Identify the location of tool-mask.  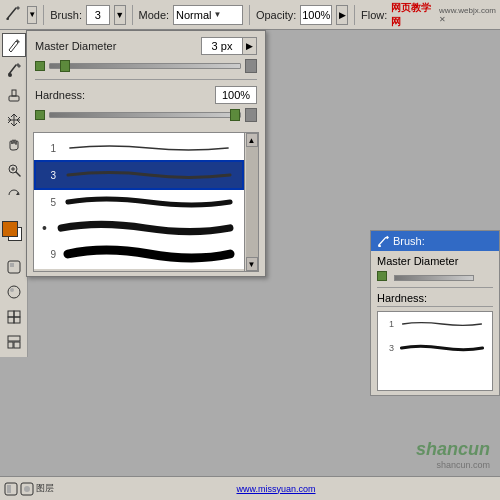
(14, 267).